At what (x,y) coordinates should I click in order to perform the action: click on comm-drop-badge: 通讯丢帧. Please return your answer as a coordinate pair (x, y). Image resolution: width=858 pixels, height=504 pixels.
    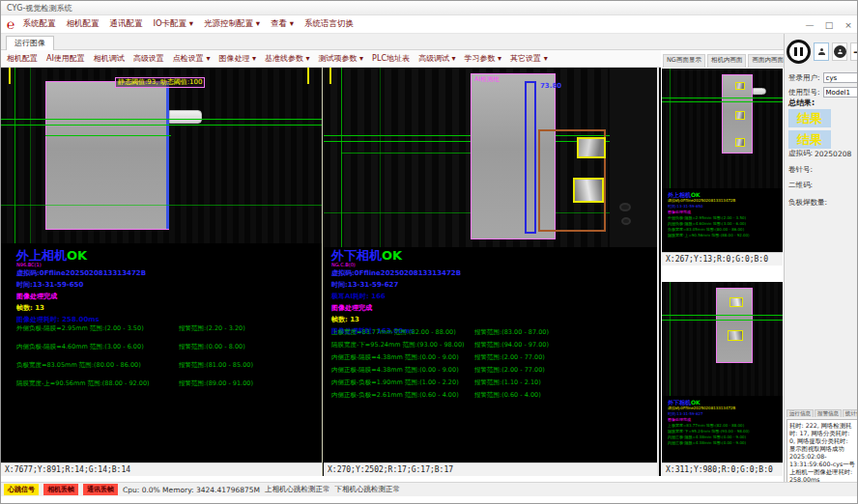
    Looking at the image, I should click on (100, 490).